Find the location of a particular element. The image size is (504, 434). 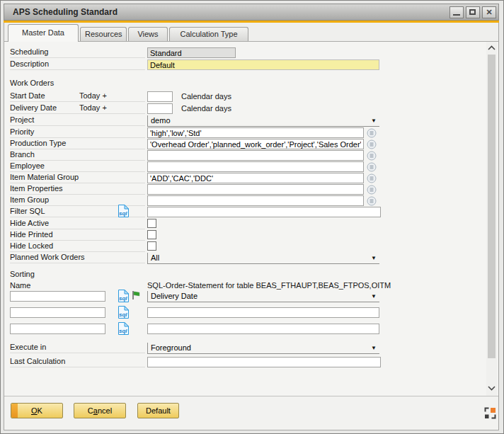

hide-printed-checkbox is located at coordinates (151, 235).